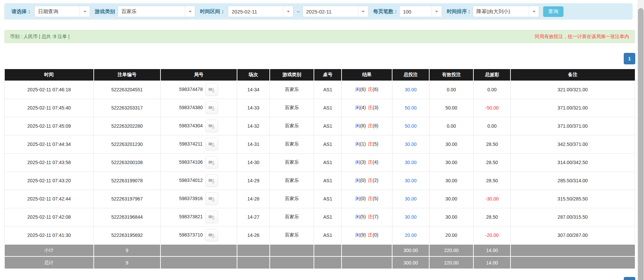  I want to click on cell-round-id: 598374380, so click(199, 108).